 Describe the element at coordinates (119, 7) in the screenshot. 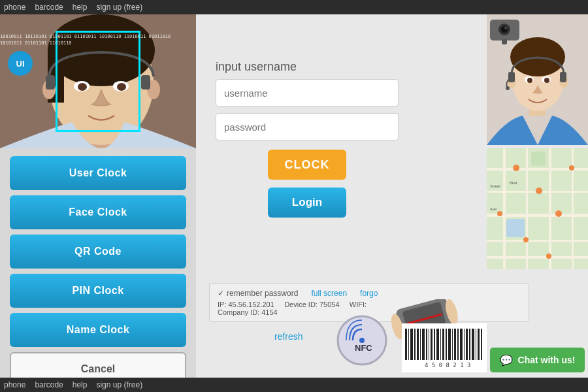

I see `nav-signup: sign up (free)` at that location.